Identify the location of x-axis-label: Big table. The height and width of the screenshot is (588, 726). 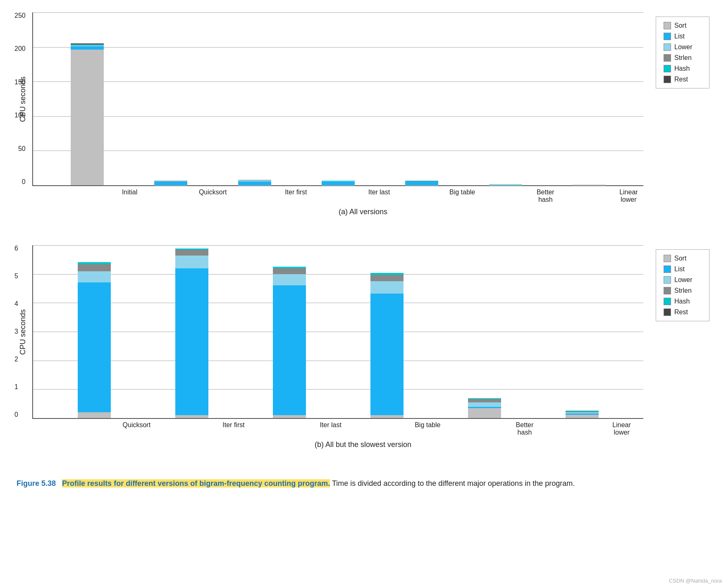
(462, 196).